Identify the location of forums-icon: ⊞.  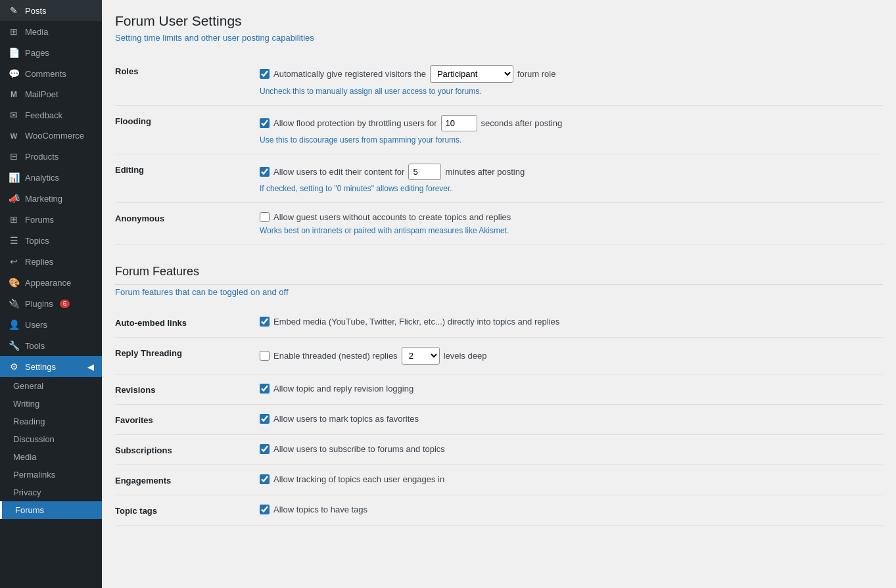
(14, 219).